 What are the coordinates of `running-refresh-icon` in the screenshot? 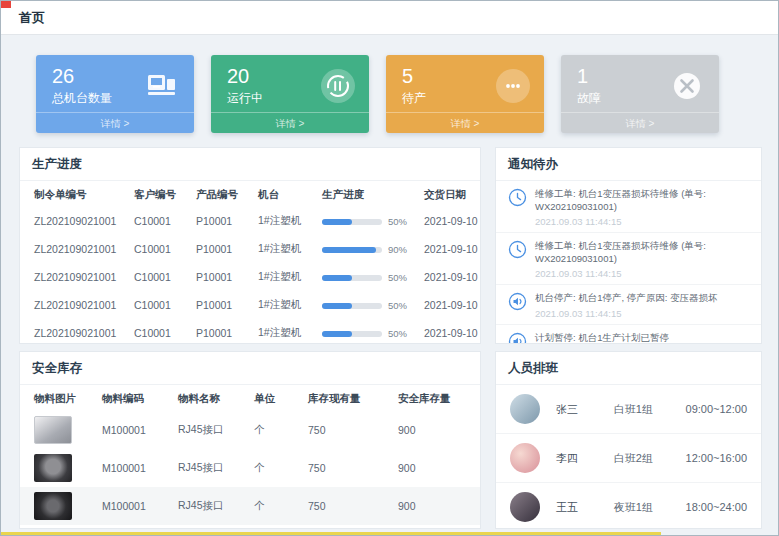 It's located at (338, 86).